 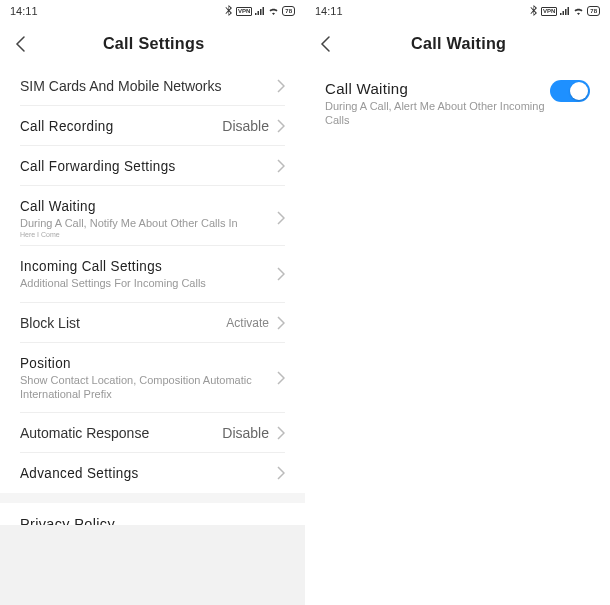 I want to click on row-title: Automatic Response, so click(x=121, y=433).